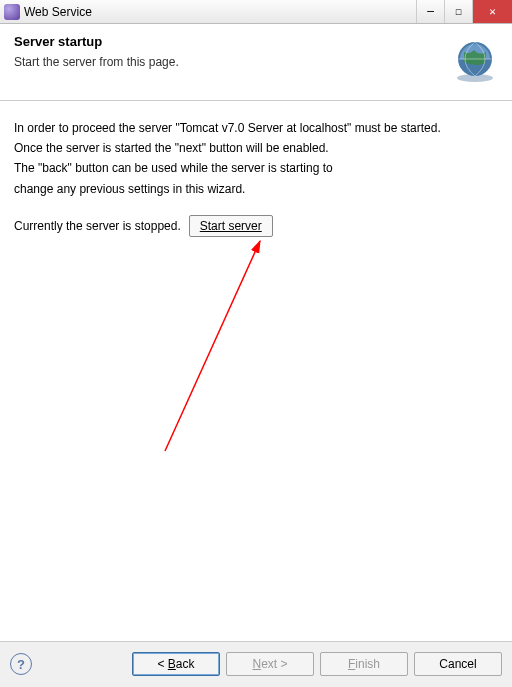 The width and height of the screenshot is (512, 687). What do you see at coordinates (21, 664) in the screenshot?
I see `help-icon: ?` at bounding box center [21, 664].